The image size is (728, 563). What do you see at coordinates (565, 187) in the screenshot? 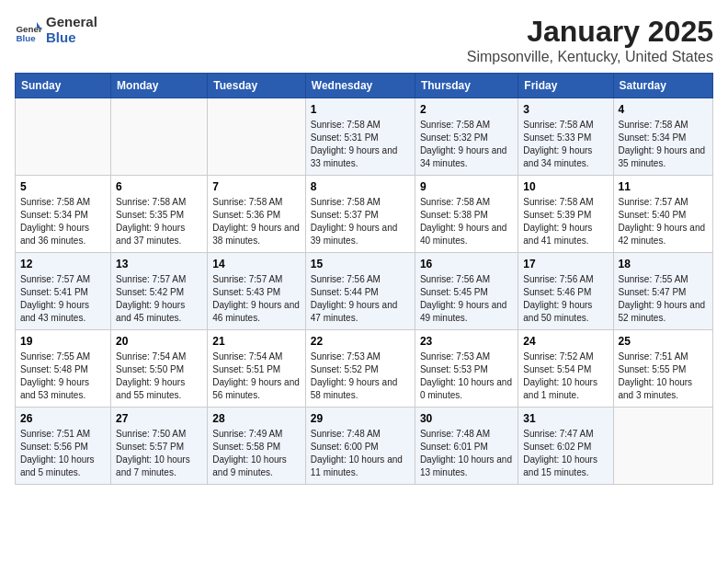
I see `day-number: 10` at bounding box center [565, 187].